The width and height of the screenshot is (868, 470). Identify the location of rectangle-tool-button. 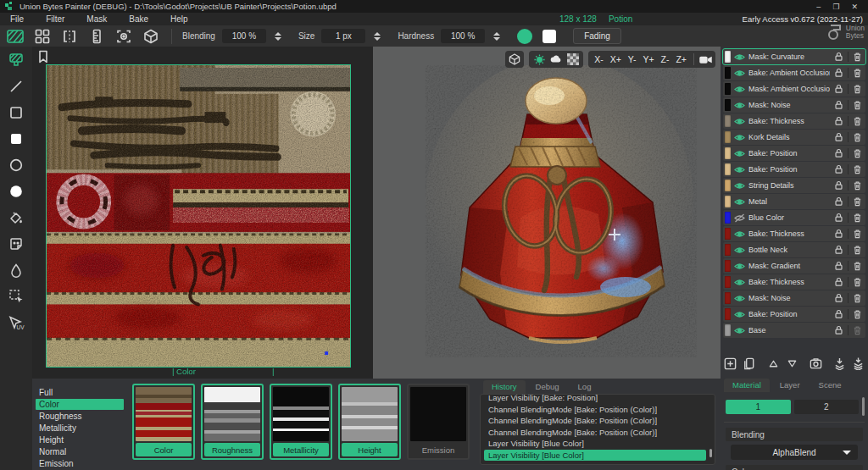
(16, 113).